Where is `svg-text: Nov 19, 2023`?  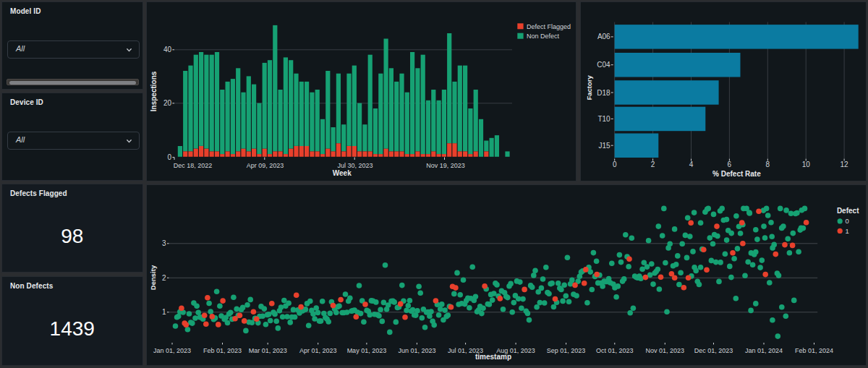 svg-text: Nov 19, 2023 is located at coordinates (446, 166).